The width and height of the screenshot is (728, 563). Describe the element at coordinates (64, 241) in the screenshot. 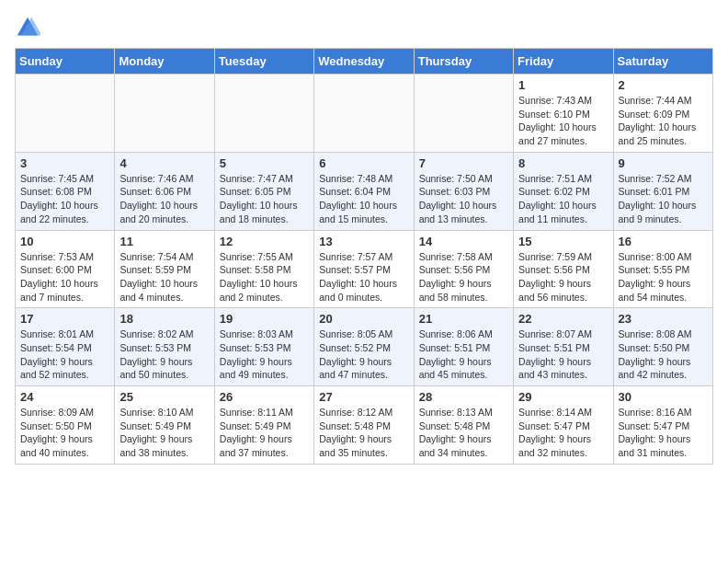

I see `day-number: 10` at that location.